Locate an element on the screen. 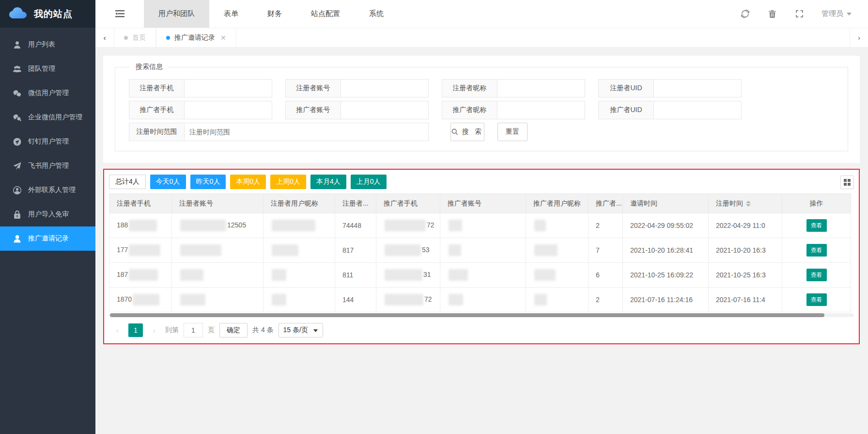 This screenshot has height=434, width=868. sidebar-item-wechat-users: 微信用户管理 is located at coordinates (47, 93).